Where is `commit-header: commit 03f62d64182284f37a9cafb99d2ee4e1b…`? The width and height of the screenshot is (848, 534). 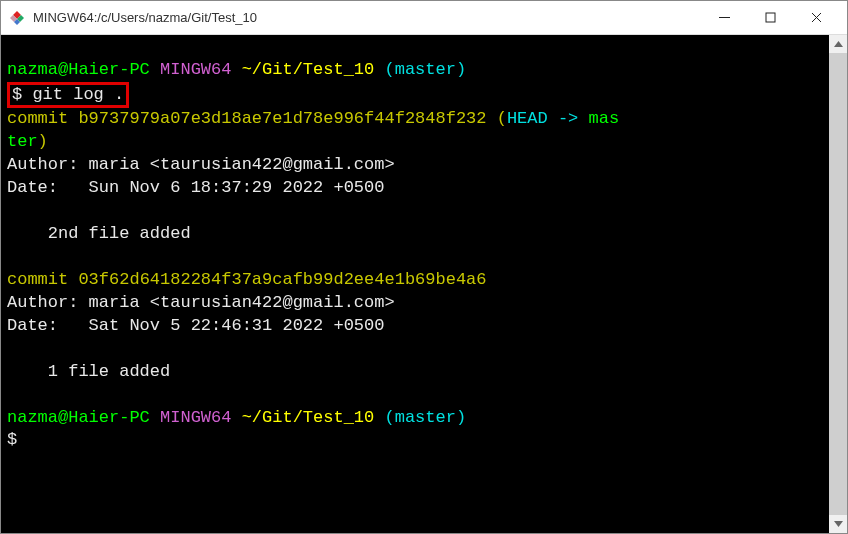 commit-header: commit 03f62d64182284f37a9cafb99d2ee4e1b… is located at coordinates (424, 280).